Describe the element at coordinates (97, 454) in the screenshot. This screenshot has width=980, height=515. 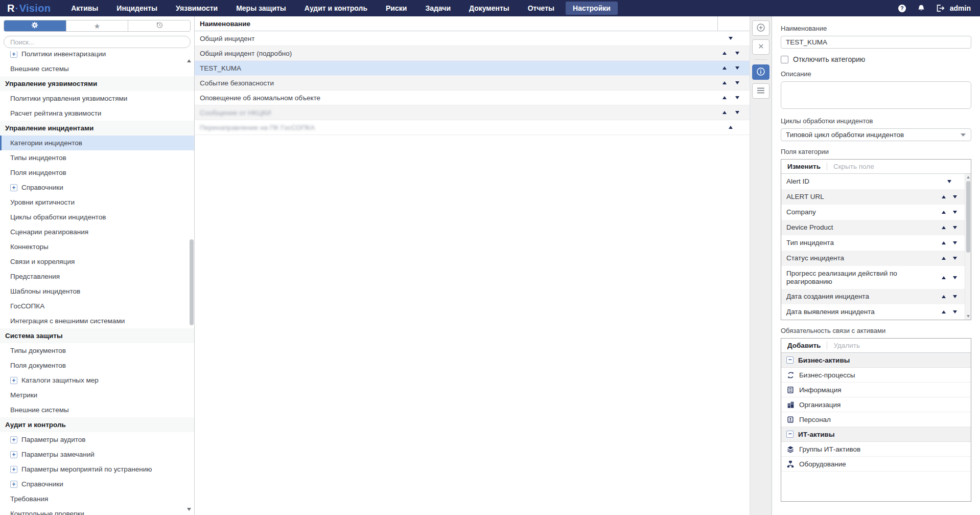
I see `sidebar-item: + Параметры замечаний` at that location.